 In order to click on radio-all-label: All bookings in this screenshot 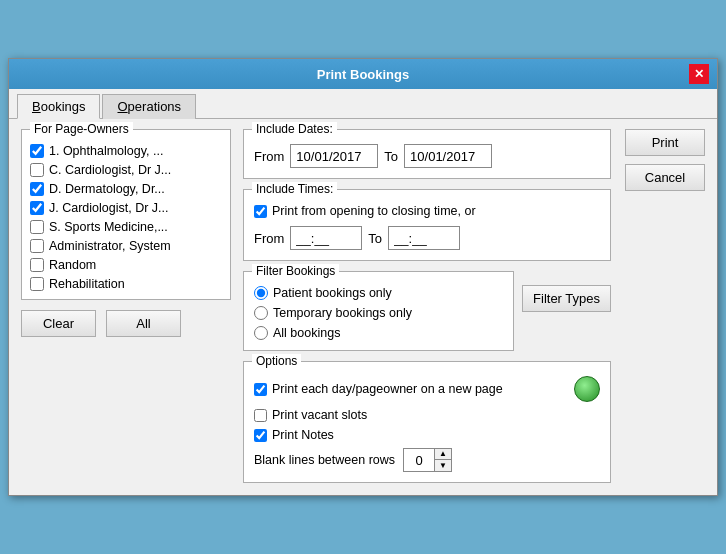, I will do `click(306, 333)`.